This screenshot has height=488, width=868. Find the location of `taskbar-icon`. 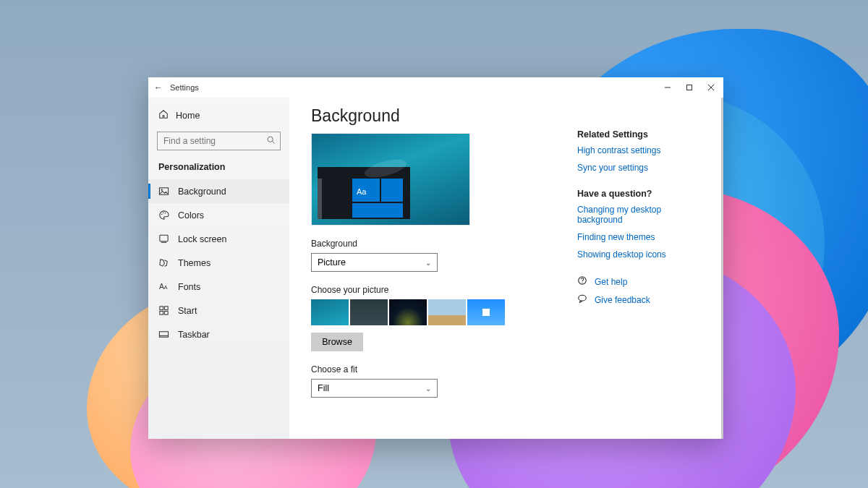

taskbar-icon is located at coordinates (163, 334).